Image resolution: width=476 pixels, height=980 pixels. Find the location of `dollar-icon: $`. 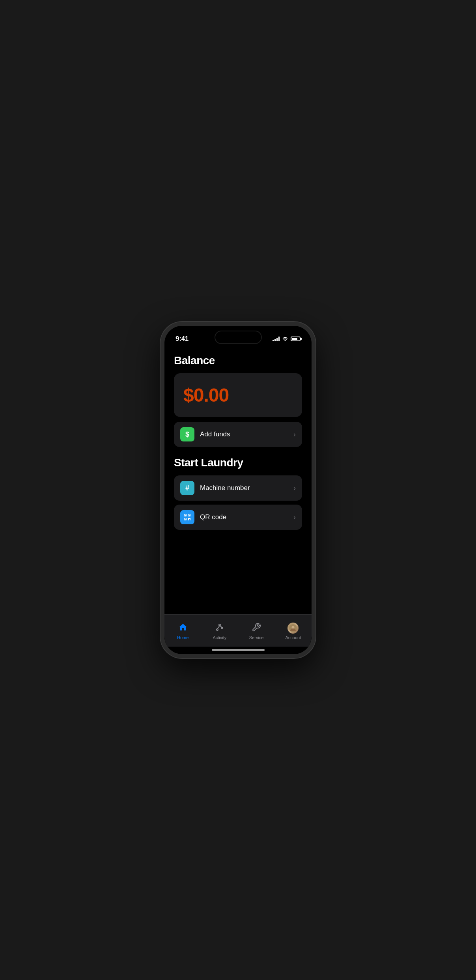

dollar-icon: $ is located at coordinates (187, 435).